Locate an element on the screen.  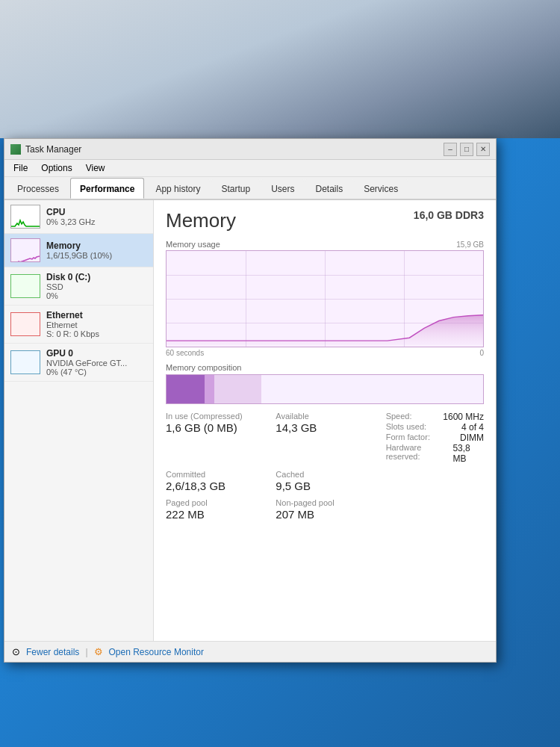
close-button: ✕ is located at coordinates (483, 149).